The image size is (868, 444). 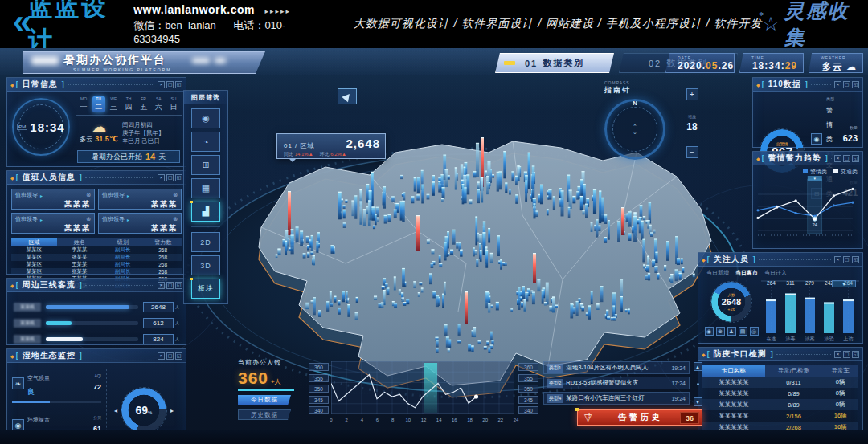 What do you see at coordinates (698, 401) in the screenshot?
I see `scroll-down-icon: ▼` at bounding box center [698, 401].